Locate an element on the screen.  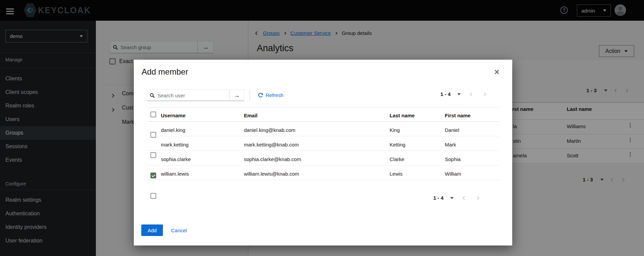
cell-email: mark.ketting@knab.com is located at coordinates (271, 144).